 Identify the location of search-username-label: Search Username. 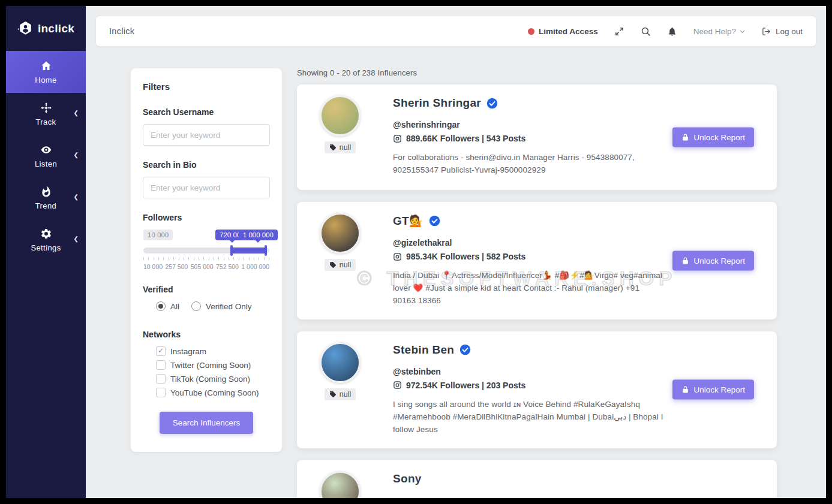
(206, 112).